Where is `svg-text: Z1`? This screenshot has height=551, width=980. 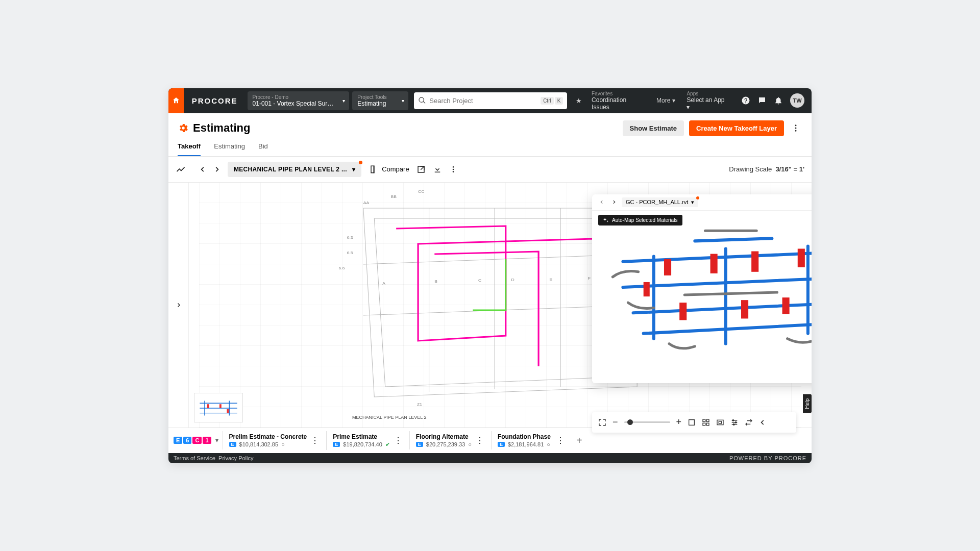
svg-text: Z1 is located at coordinates (420, 404).